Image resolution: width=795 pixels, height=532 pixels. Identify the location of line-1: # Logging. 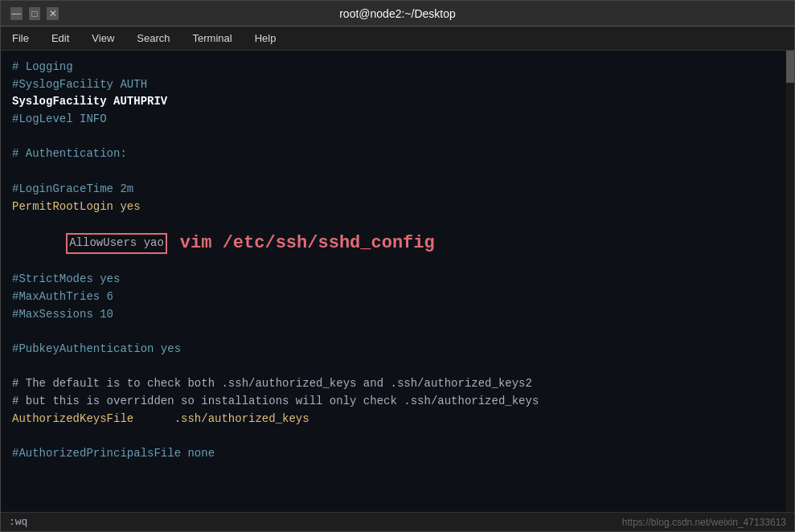
(397, 68).